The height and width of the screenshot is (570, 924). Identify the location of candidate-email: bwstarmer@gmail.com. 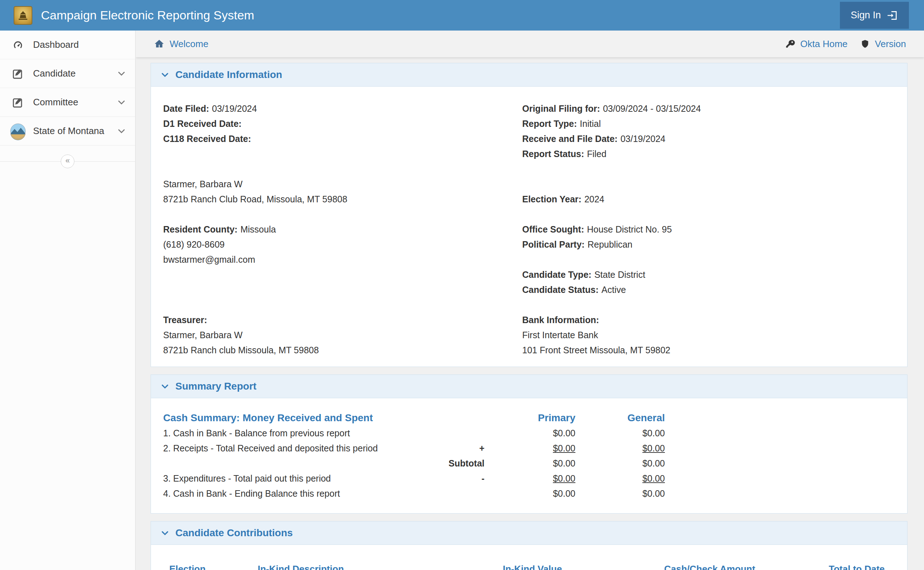
(343, 259).